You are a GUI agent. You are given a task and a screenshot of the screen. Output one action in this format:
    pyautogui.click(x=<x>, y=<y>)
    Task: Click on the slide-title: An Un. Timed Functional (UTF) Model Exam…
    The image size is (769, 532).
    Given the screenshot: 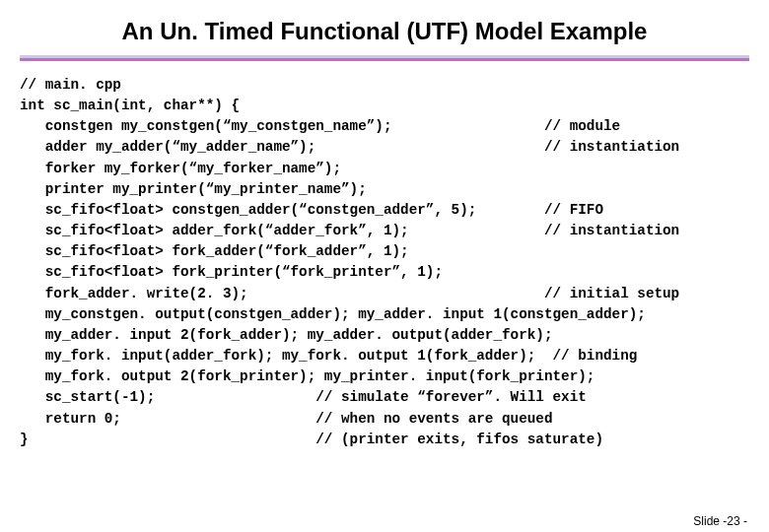 What is the action you would take?
    pyautogui.click(x=384, y=32)
    